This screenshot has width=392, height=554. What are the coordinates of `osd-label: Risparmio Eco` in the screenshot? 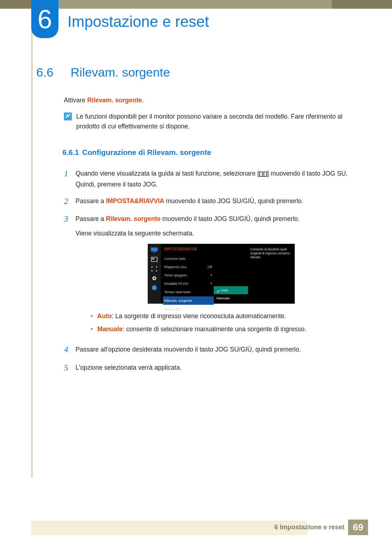 It's located at (176, 267).